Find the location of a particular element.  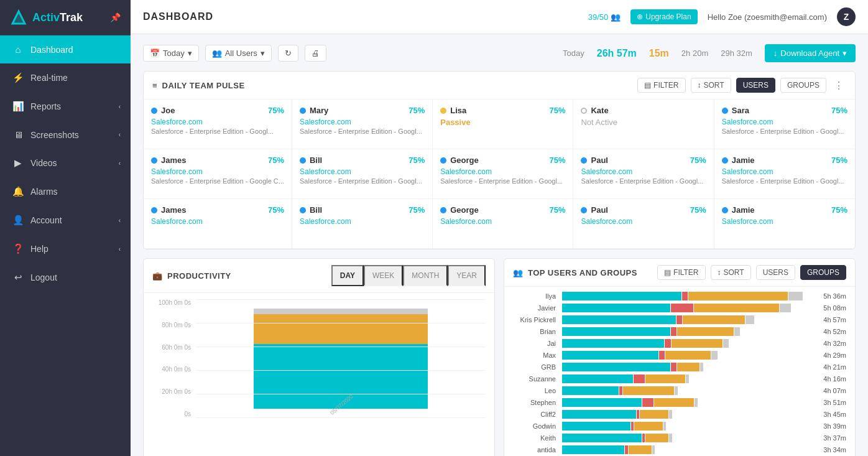

y-axis: 100h 0m 0s 80h 0m 0s 60h 0m 0s 40h 0m 0s… is located at coordinates (173, 358).